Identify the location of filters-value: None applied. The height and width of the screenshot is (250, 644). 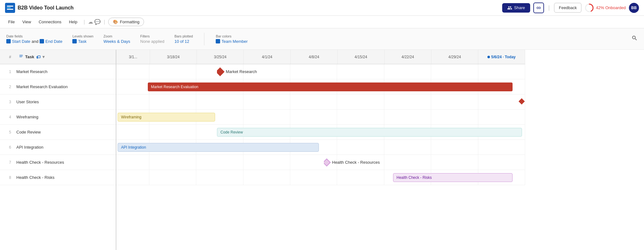
(152, 42).